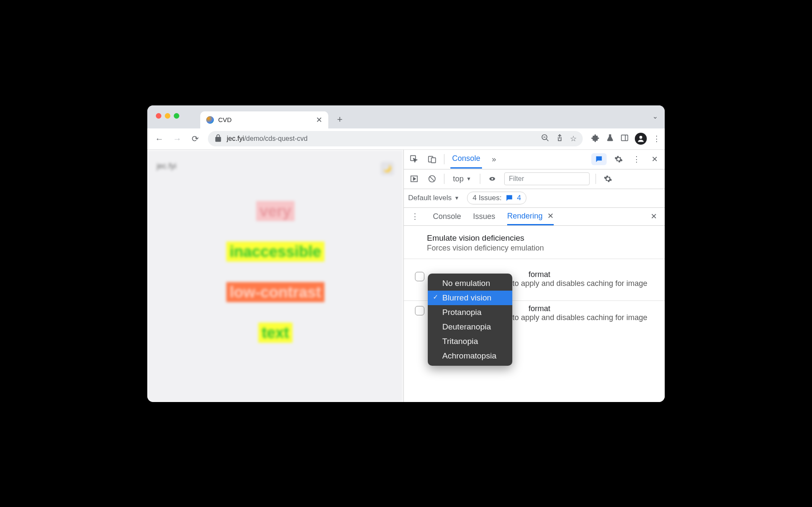  Describe the element at coordinates (470, 283) in the screenshot. I see `dropdown-item-no-emulation: No emulation` at that location.